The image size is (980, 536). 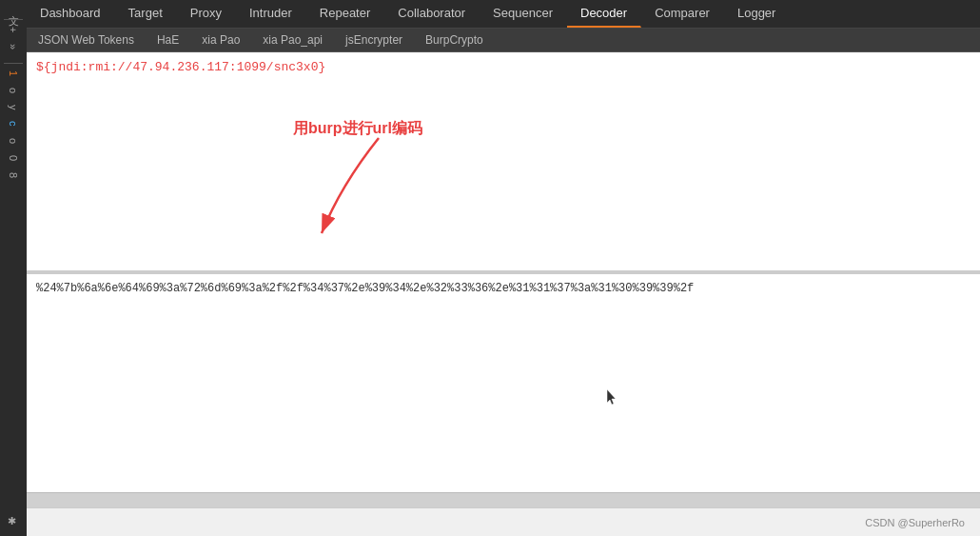 What do you see at coordinates (455, 40) in the screenshot?
I see `tab2-burpcrypto: BurpCrypto` at bounding box center [455, 40].